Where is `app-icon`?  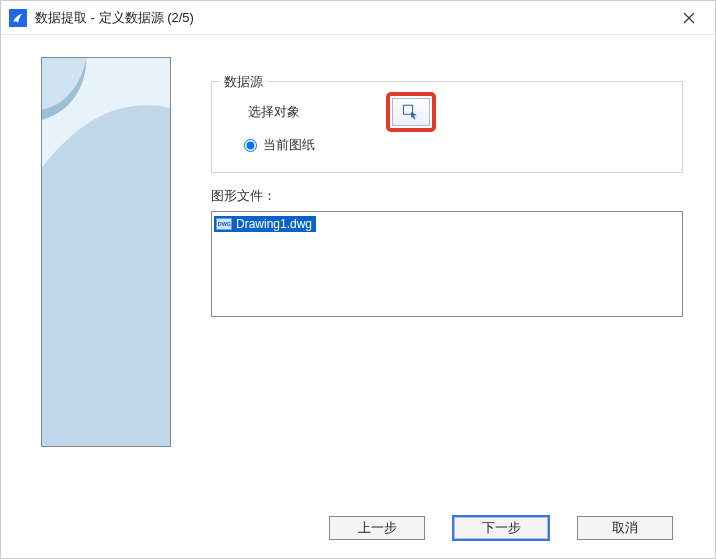 app-icon is located at coordinates (18, 18).